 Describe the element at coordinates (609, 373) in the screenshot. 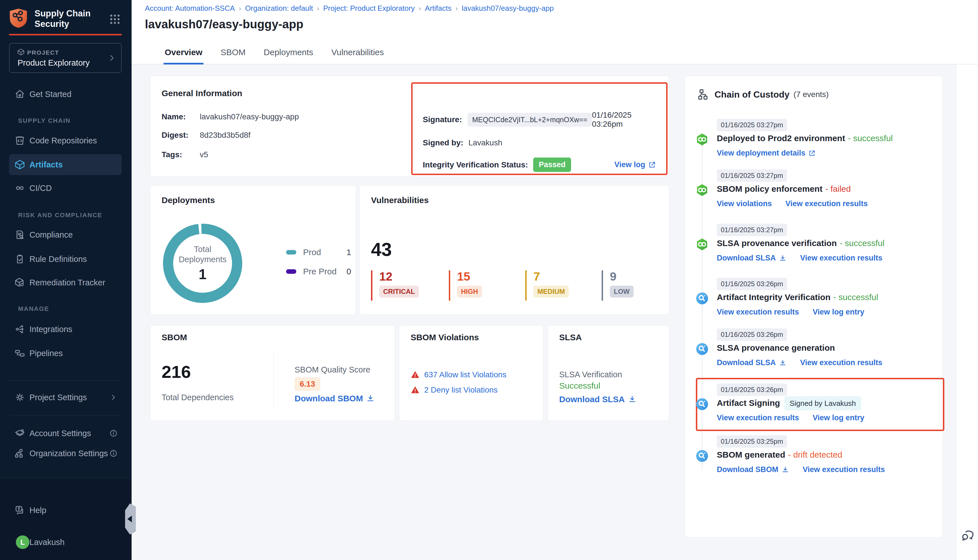

I see `slsa-card: SLSA SLSA Verification Successful Downlo…` at that location.